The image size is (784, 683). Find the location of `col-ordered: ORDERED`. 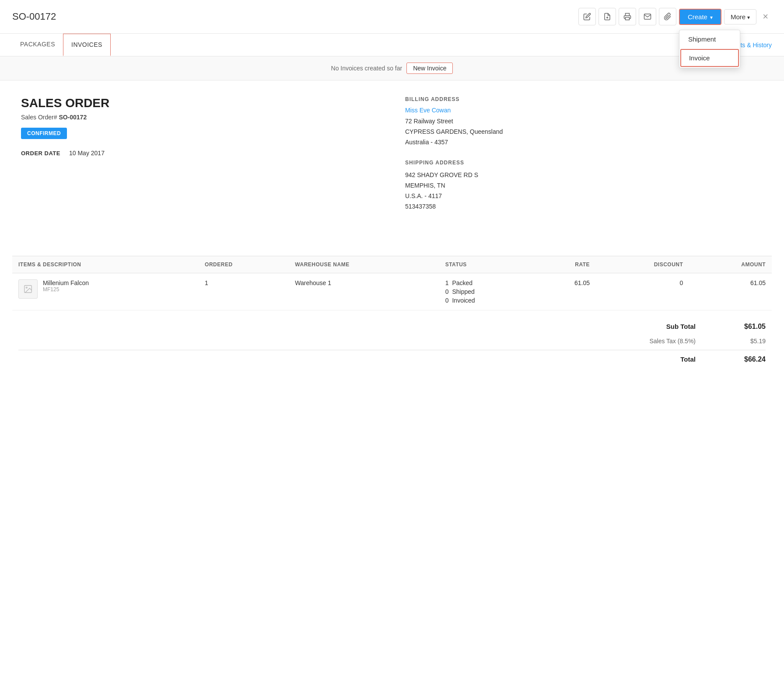

col-ordered: ORDERED is located at coordinates (244, 264).